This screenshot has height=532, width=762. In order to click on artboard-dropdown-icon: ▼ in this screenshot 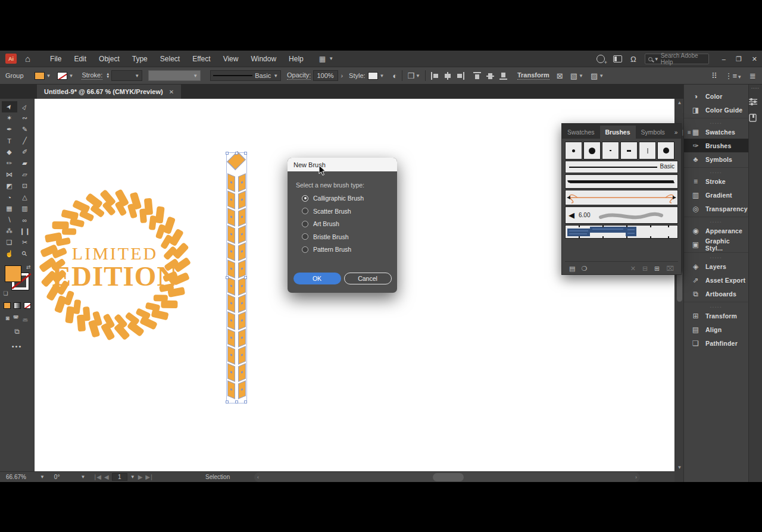, I will do `click(133, 477)`.